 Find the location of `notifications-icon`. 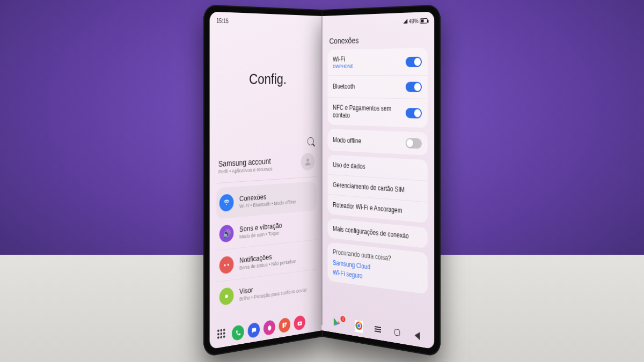

notifications-icon is located at coordinates (226, 265).